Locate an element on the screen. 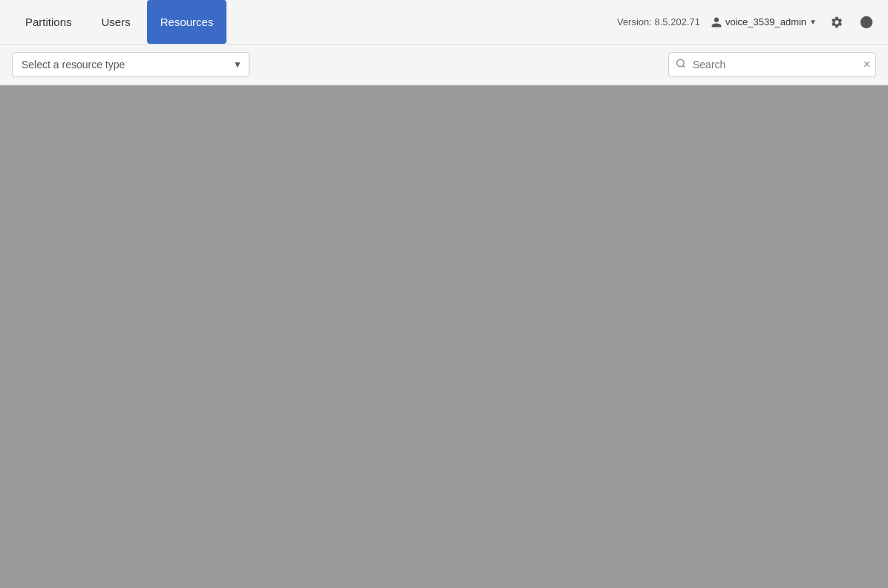  search-icon is located at coordinates (681, 65).